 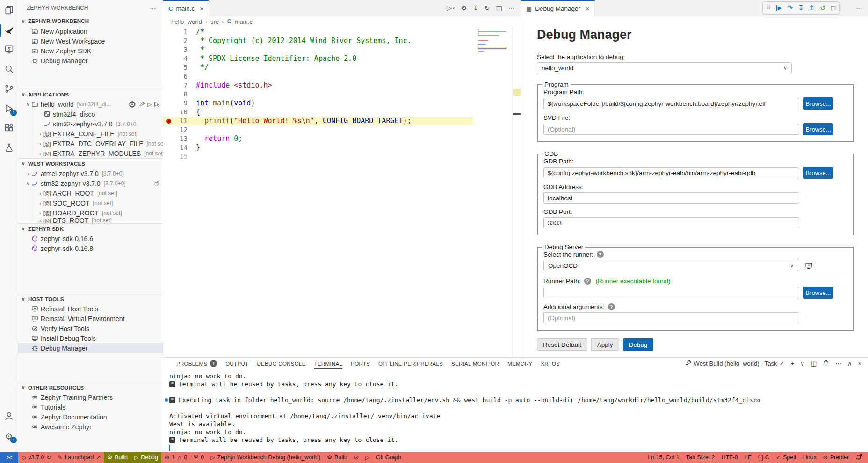 What do you see at coordinates (318, 156) in the screenshot?
I see `code-line-15: 15` at bounding box center [318, 156].